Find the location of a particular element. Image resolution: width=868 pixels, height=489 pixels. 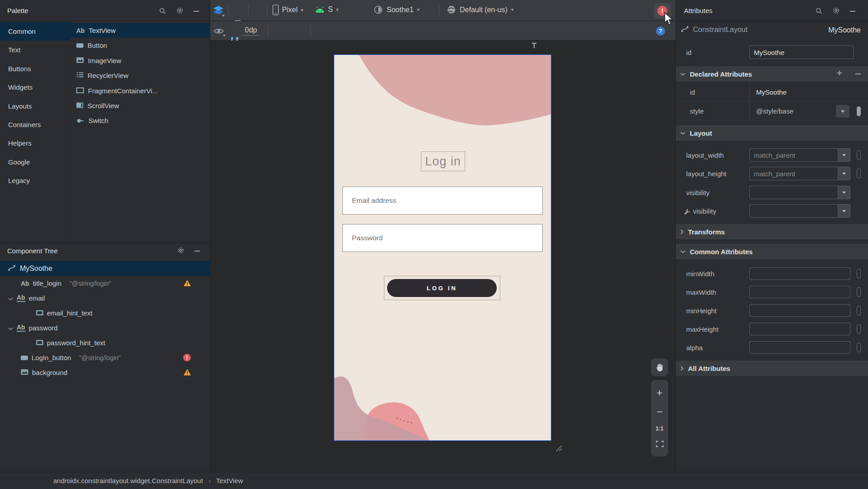

tree-row-title-login: Ab title_login "@string/login" is located at coordinates (105, 283).